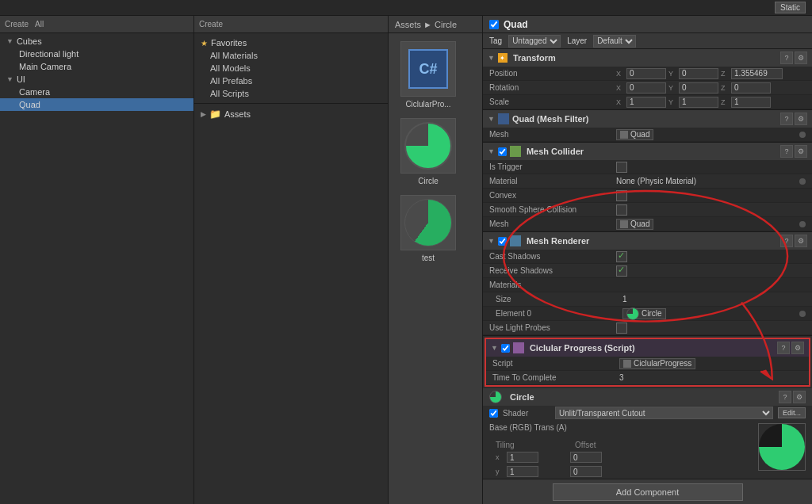 The image size is (812, 504). I want to click on mesh-filter-gear-btn: ⚙, so click(801, 119).